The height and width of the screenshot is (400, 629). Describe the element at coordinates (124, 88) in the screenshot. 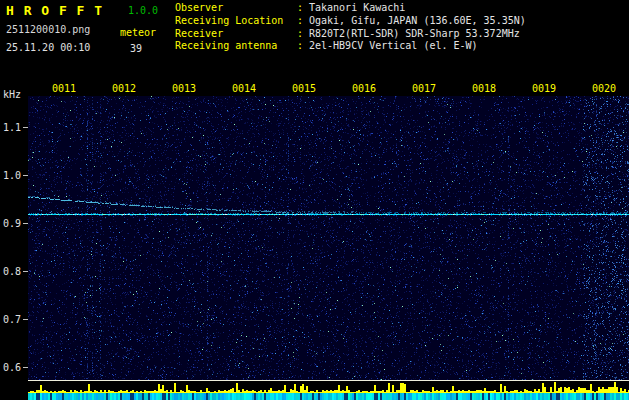

I see `time-tick-label: 0012` at that location.